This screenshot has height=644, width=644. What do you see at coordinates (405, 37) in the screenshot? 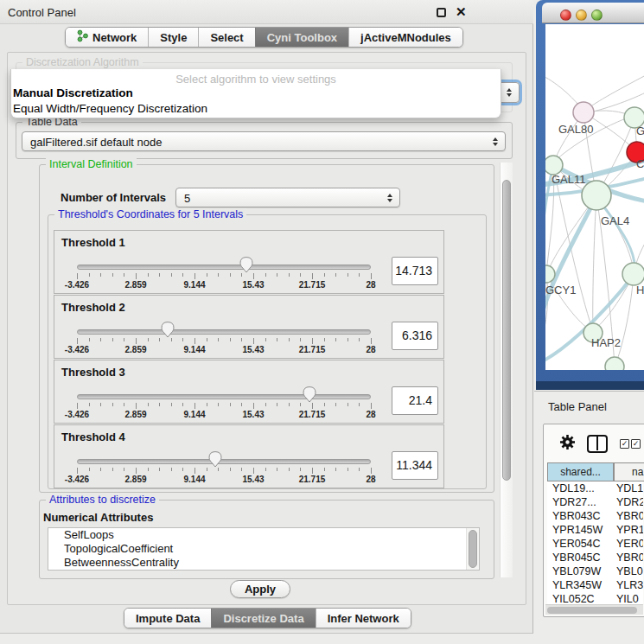
I see `tab-jactivemnodules: jActiveMNodules` at bounding box center [405, 37].